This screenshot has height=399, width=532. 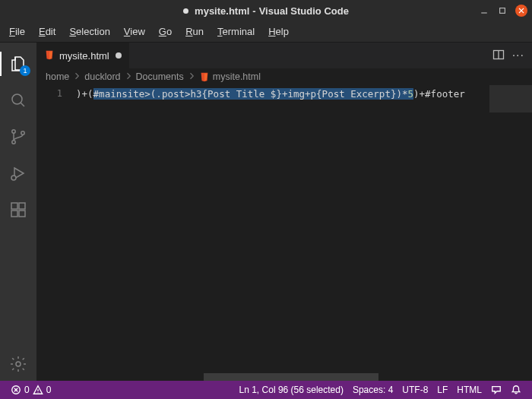 What do you see at coordinates (18, 211) in the screenshot?
I see `activity-bar: 1` at bounding box center [18, 211].